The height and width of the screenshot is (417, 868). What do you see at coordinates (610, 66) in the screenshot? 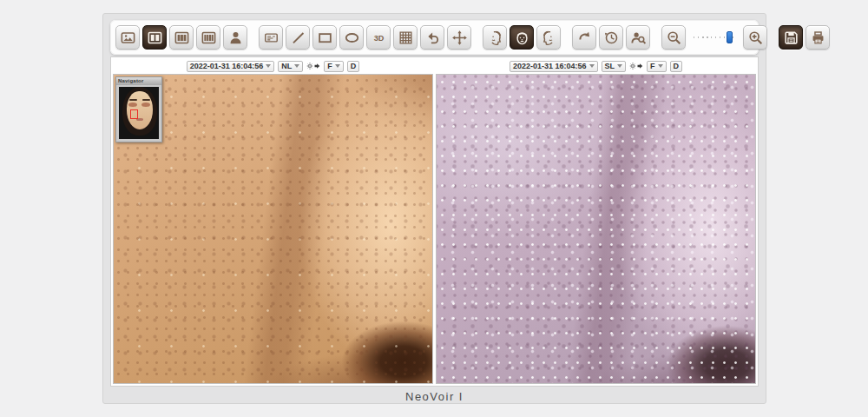
I see `mode-value-right: SL` at bounding box center [610, 66].